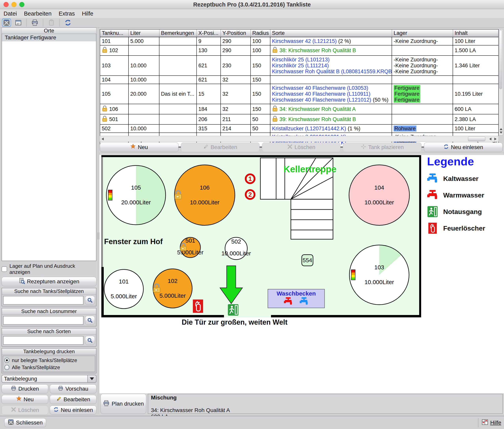  I want to click on table-action-neu: Neu, so click(139, 147).